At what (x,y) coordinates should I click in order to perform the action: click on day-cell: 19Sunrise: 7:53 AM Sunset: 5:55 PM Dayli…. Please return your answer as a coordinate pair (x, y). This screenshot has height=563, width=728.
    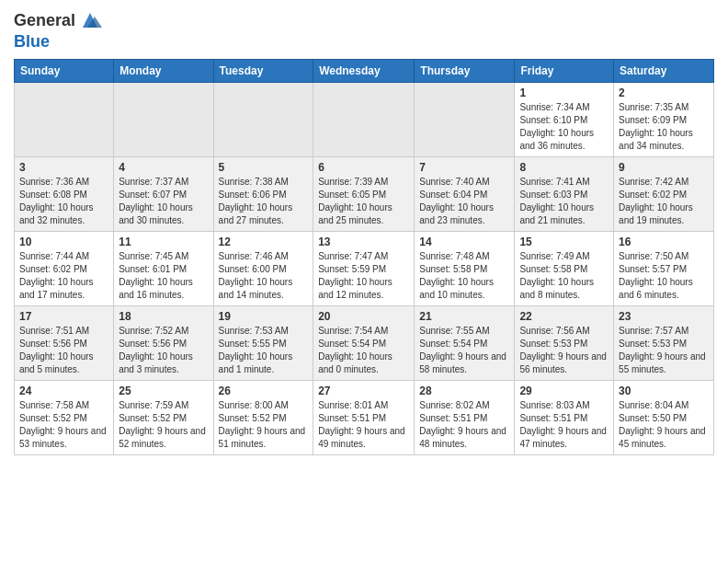
    Looking at the image, I should click on (263, 342).